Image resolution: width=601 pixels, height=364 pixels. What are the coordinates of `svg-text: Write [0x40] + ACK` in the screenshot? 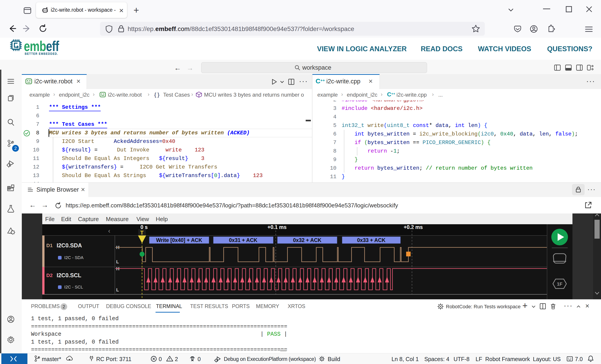 It's located at (179, 240).